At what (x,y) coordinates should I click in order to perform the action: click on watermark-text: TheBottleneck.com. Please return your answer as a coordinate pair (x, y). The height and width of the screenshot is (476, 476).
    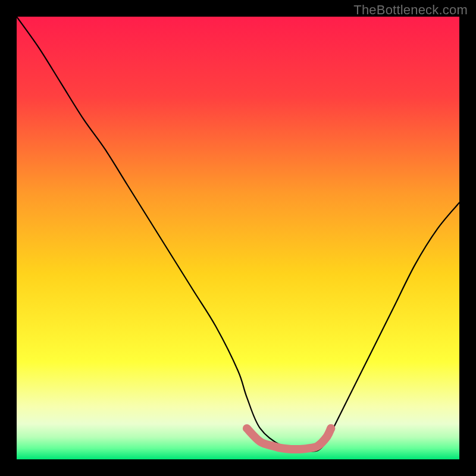
    Looking at the image, I should click on (411, 10).